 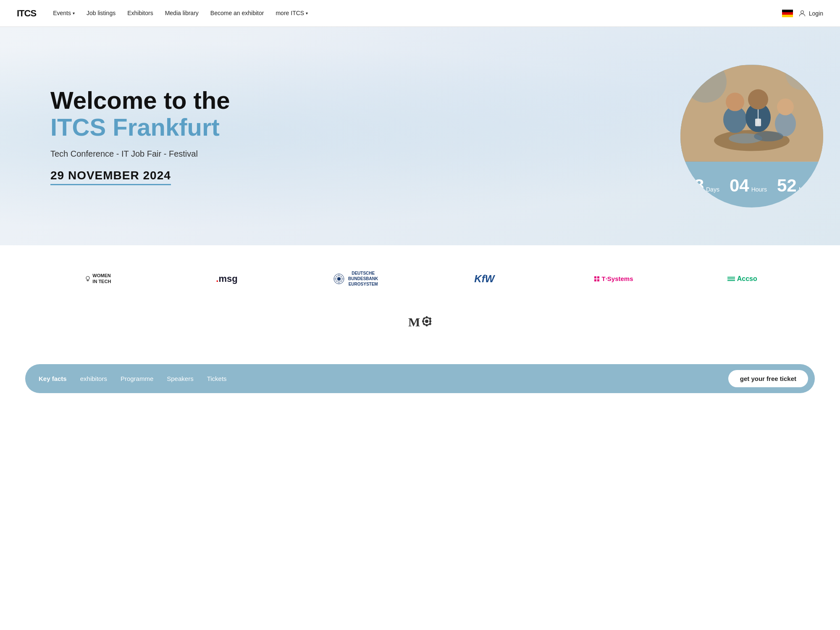 I want to click on sponsors-section: WOMENIN TECH .msg DEUTSCHEBU, so click(x=420, y=275).